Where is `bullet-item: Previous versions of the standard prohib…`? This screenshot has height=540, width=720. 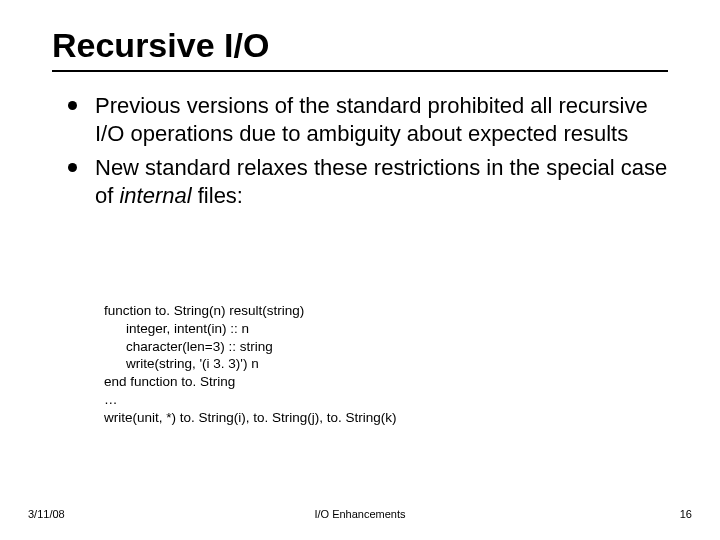
bullet-item: Previous versions of the standard prohib… is located at coordinates (368, 120).